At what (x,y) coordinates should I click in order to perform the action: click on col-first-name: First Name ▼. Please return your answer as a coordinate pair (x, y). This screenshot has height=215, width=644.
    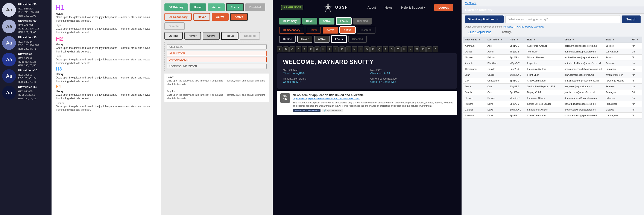
    Looking at the image, I should click on (474, 40).